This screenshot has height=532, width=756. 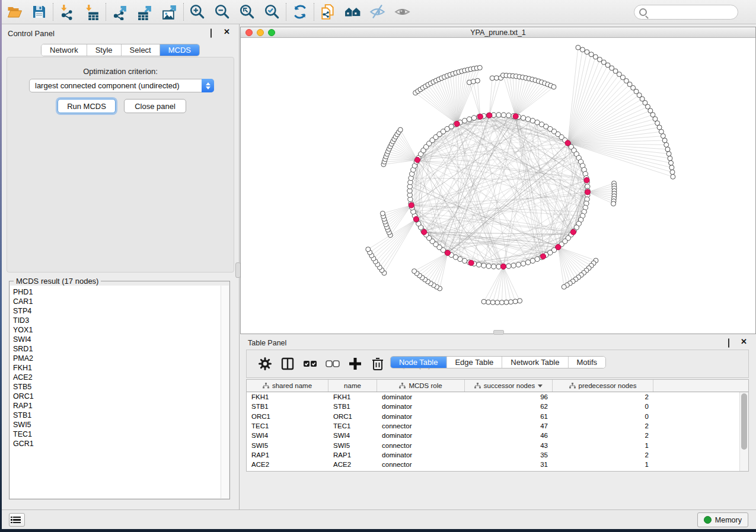 What do you see at coordinates (587, 363) in the screenshot?
I see `tab-motifs: Motifs` at bounding box center [587, 363].